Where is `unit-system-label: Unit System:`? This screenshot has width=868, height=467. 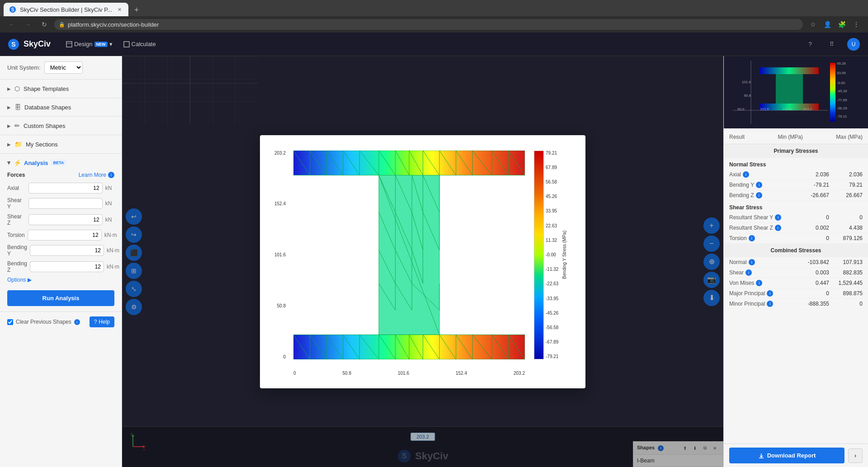 unit-system-label: Unit System: is located at coordinates (24, 68).